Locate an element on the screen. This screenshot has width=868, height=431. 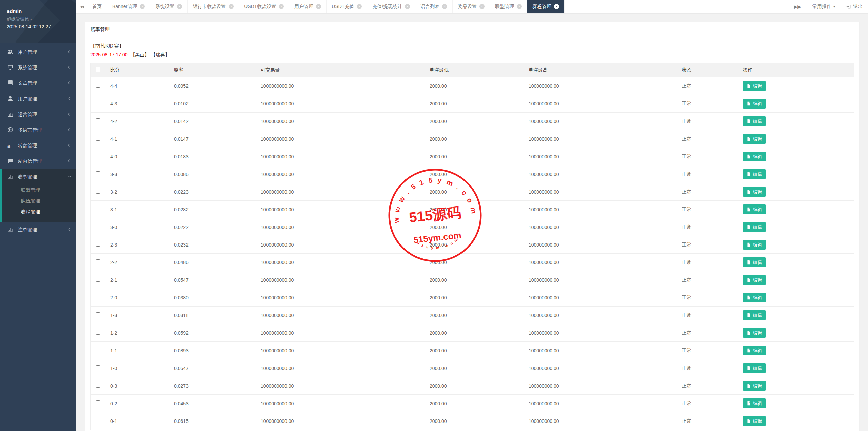
tabs-scroll-right-icon: ▶▶ is located at coordinates (797, 7).